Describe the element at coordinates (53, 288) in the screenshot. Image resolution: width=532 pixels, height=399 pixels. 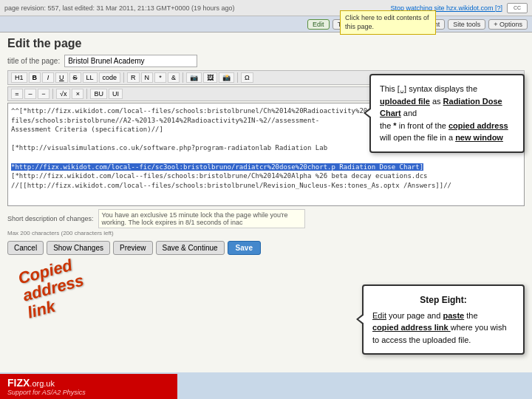
I see `copied-address-overlay: Copiedaddresslink` at that location.